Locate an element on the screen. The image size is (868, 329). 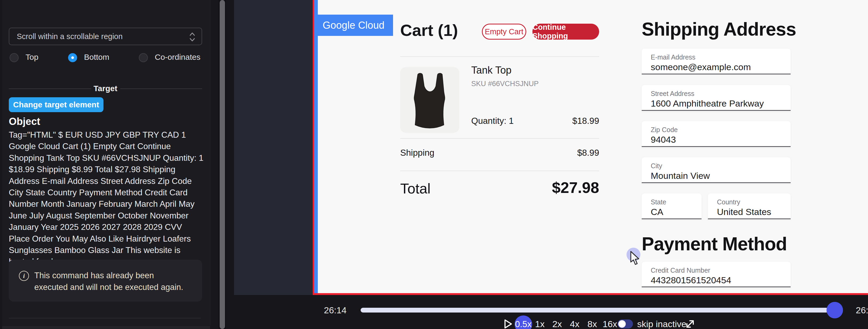
command-type-value: Scroll within a scrollable region is located at coordinates (70, 36).